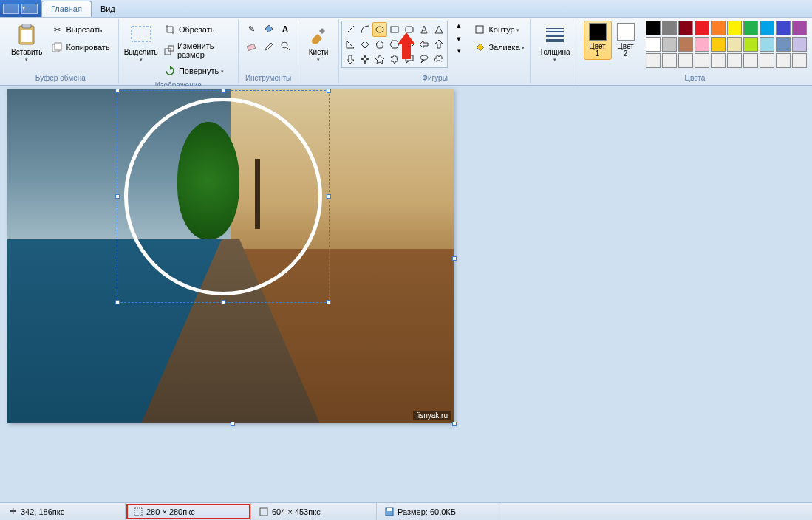 This screenshot has height=520, width=812. Describe the element at coordinates (269, 52) in the screenshot. I see `group-tools: ✎ A Инструменты` at that location.